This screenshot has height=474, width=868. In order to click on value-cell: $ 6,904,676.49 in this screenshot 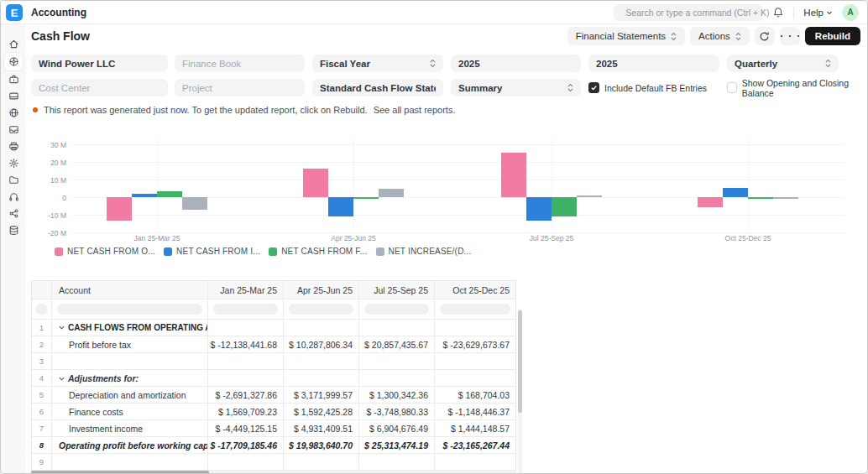, I will do `click(397, 429)`.